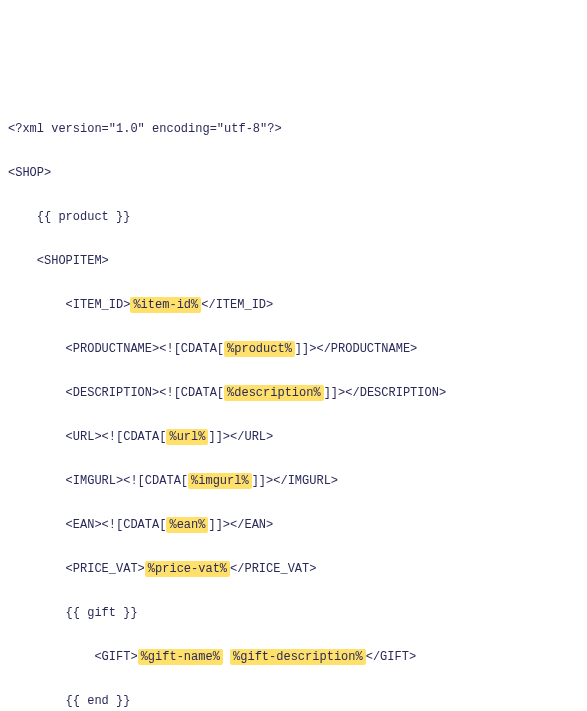  I want to click on item-id-placeholder: %item-id%, so click(166, 305).